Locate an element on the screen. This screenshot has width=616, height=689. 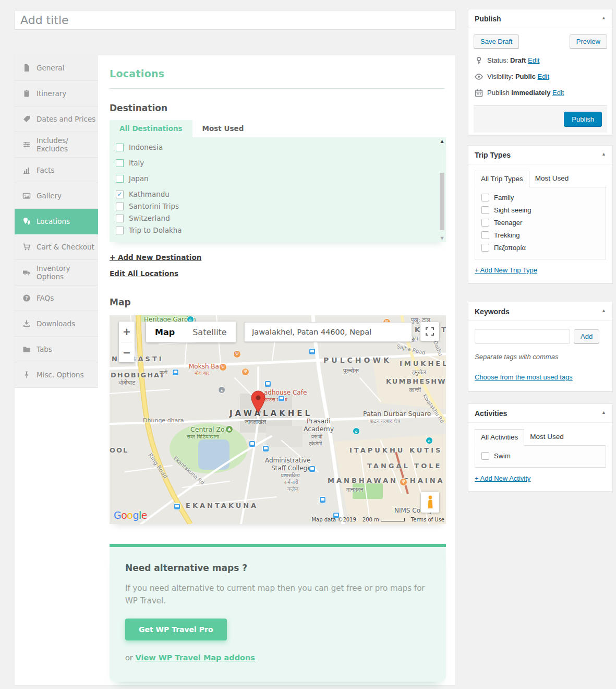
edit-all-locations-link: Edit All Locations is located at coordinates (144, 274).